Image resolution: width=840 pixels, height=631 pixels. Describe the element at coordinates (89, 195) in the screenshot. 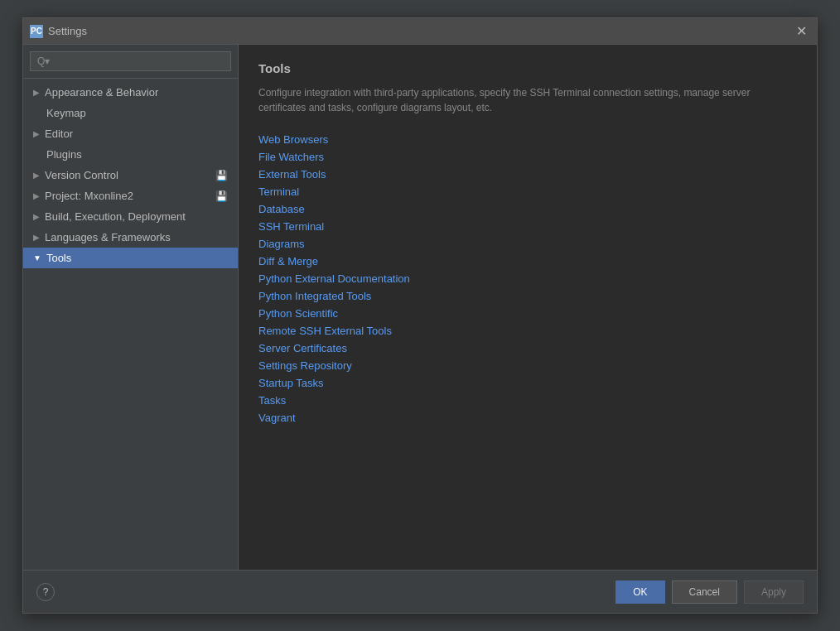

I see `sidebar-item-label: Project: Mxonline2` at that location.